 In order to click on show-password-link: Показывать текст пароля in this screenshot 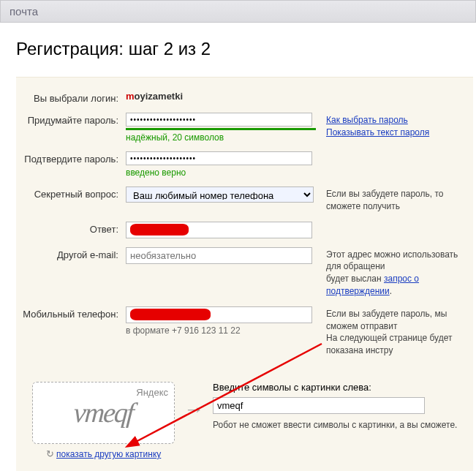, I will do `click(377, 132)`.